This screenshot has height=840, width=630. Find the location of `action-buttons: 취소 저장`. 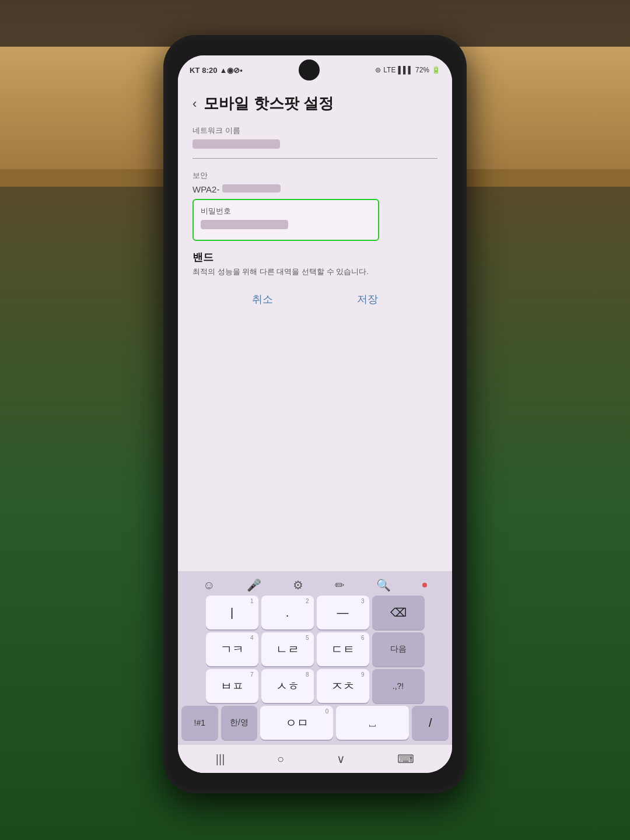

action-buttons: 취소 저장 is located at coordinates (315, 299).